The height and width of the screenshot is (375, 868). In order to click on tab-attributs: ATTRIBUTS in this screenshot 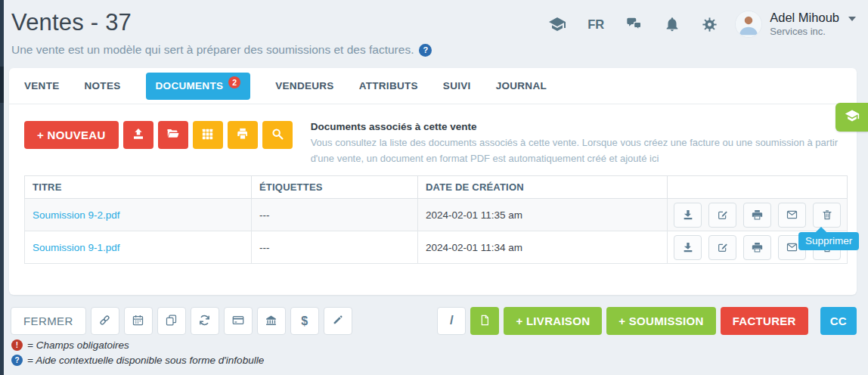, I will do `click(389, 86)`.